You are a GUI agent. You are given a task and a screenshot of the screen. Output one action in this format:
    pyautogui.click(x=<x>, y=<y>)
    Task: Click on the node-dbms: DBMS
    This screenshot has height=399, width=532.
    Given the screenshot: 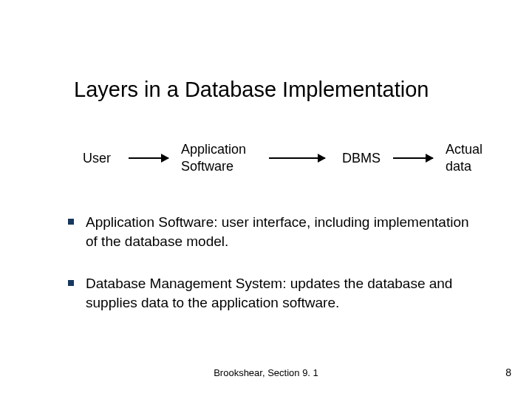 What is the action you would take?
    pyautogui.click(x=361, y=158)
    